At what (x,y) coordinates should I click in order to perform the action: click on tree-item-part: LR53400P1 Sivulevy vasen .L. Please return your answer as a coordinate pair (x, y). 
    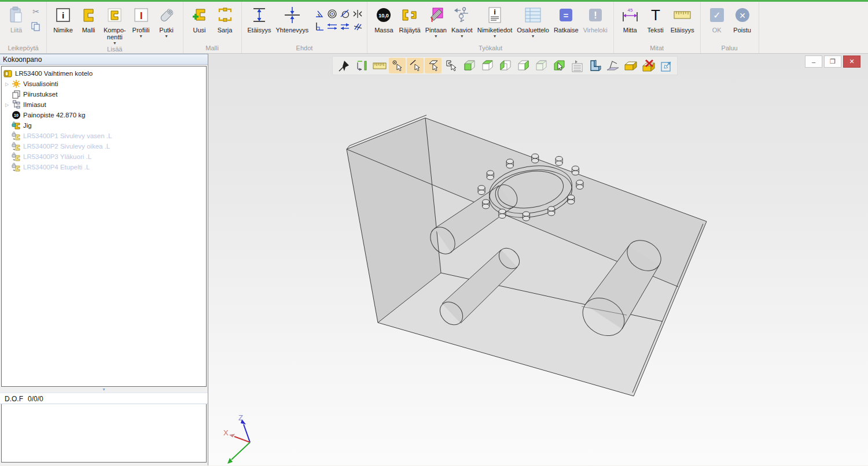
    Looking at the image, I should click on (104, 136).